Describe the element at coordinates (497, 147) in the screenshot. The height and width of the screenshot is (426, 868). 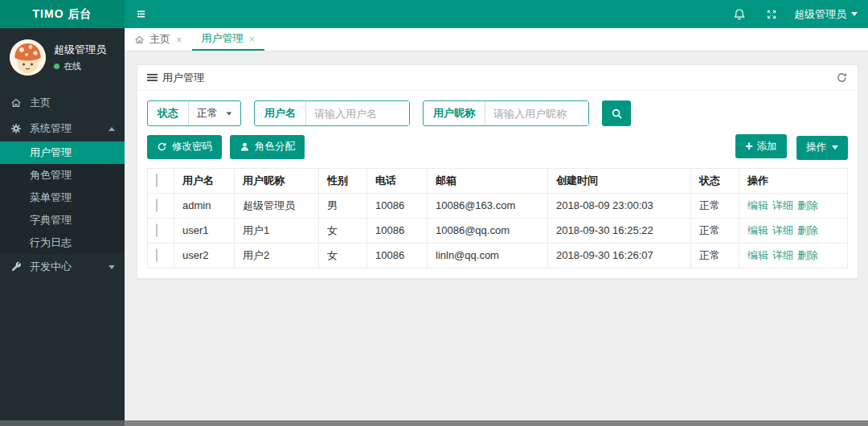
I see `toolbar: 修改密码 角色分配` at that location.